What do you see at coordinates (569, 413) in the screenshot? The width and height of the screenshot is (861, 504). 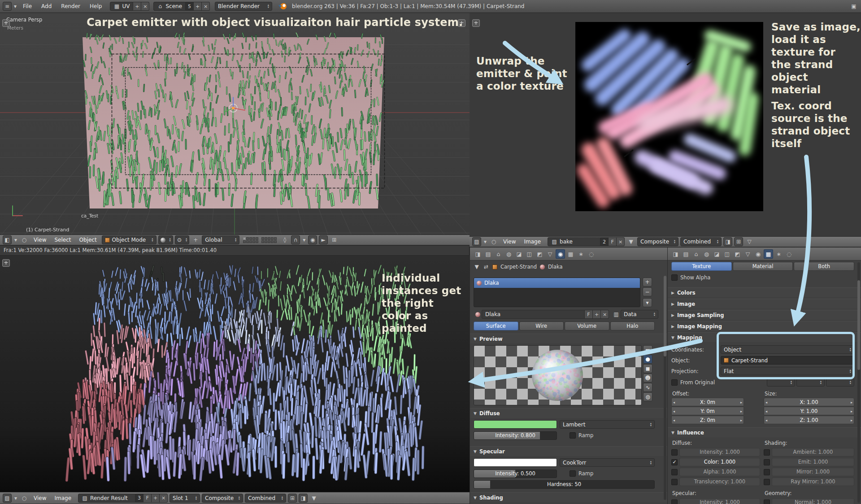 I see `diffuse-section-header: ▼Diffuse` at bounding box center [569, 413].